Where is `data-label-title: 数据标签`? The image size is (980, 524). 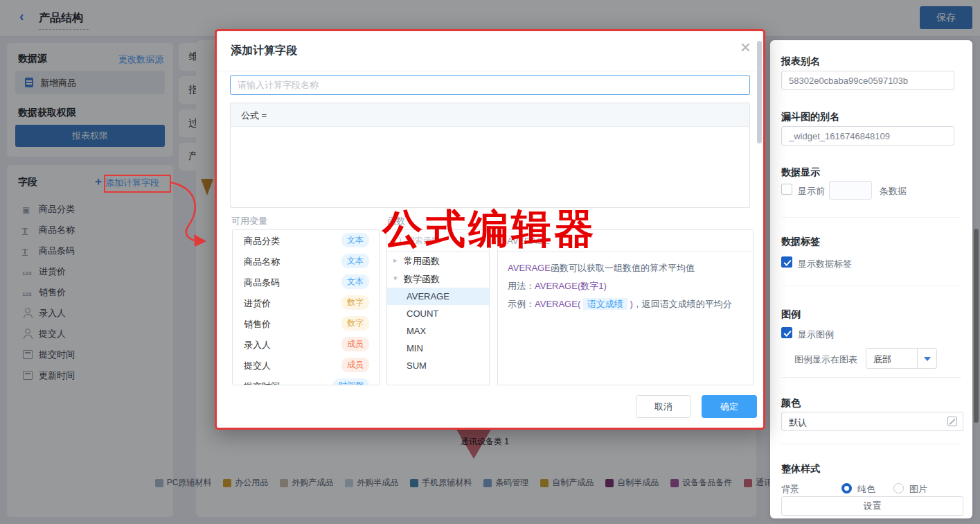
data-label-title: 数据标签 is located at coordinates (801, 242).